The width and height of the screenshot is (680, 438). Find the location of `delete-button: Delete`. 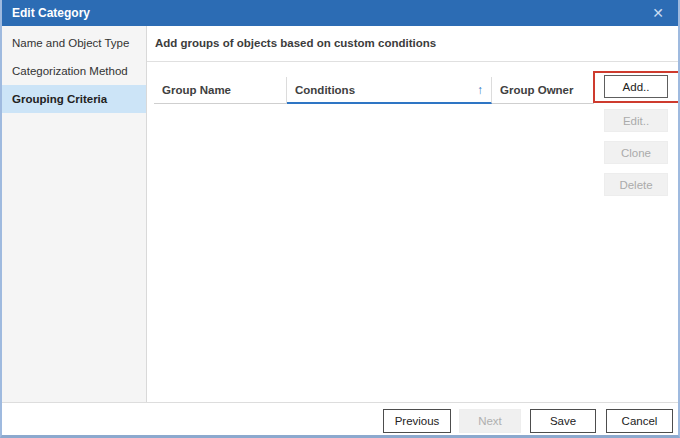

delete-button: Delete is located at coordinates (636, 184).